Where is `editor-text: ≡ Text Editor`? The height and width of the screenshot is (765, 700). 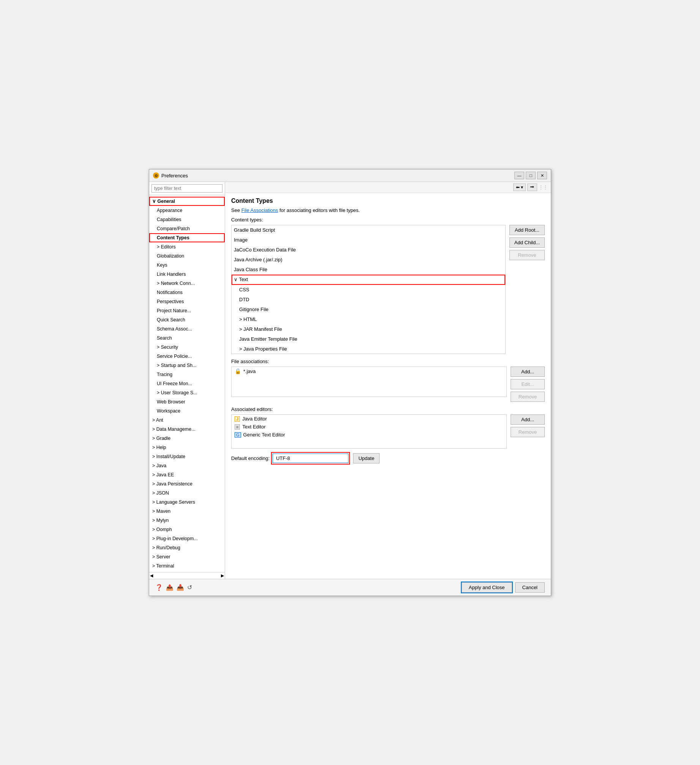 editor-text: ≡ Text Editor is located at coordinates (369, 427).